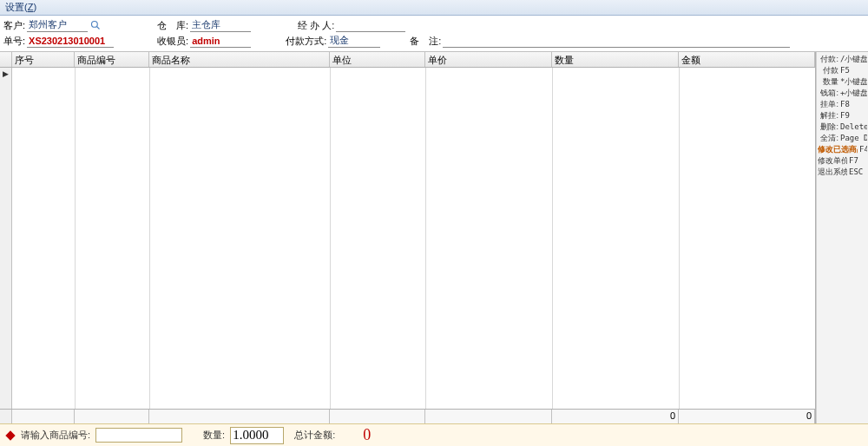 The image size is (868, 446). What do you see at coordinates (434, 34) in the screenshot?
I see `form-panel: 客户: 仓 库: 经 办 人: 单号: 收银员: 付款方式: 备 注:` at bounding box center [434, 34].